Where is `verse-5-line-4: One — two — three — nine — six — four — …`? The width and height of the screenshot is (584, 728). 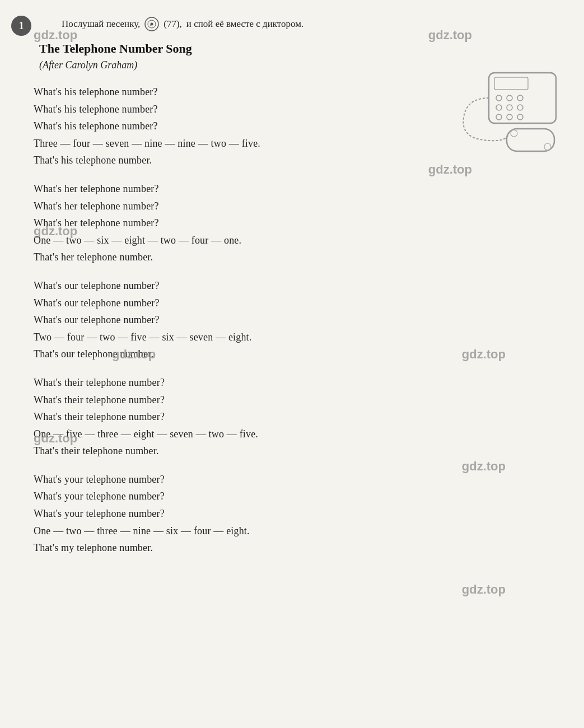 verse-5-line-4: One — two — three — nine — six — four — … is located at coordinates (292, 531).